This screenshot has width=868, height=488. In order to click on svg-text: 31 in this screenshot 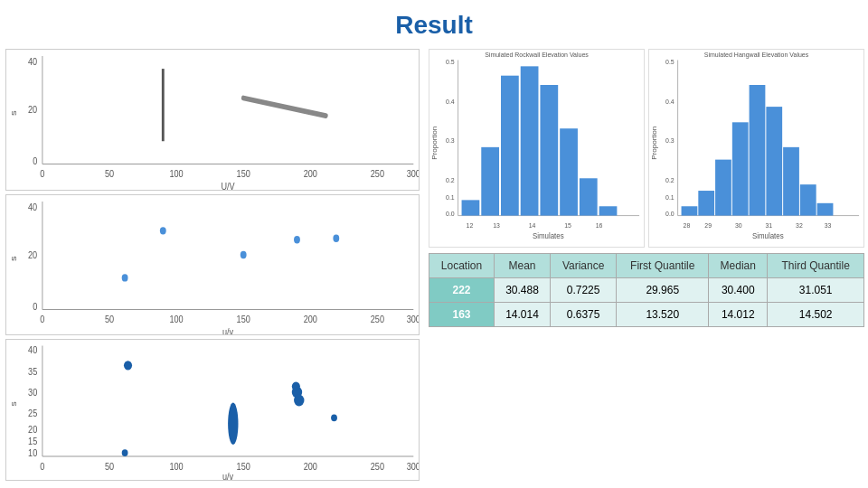, I will do `click(769, 226)`.